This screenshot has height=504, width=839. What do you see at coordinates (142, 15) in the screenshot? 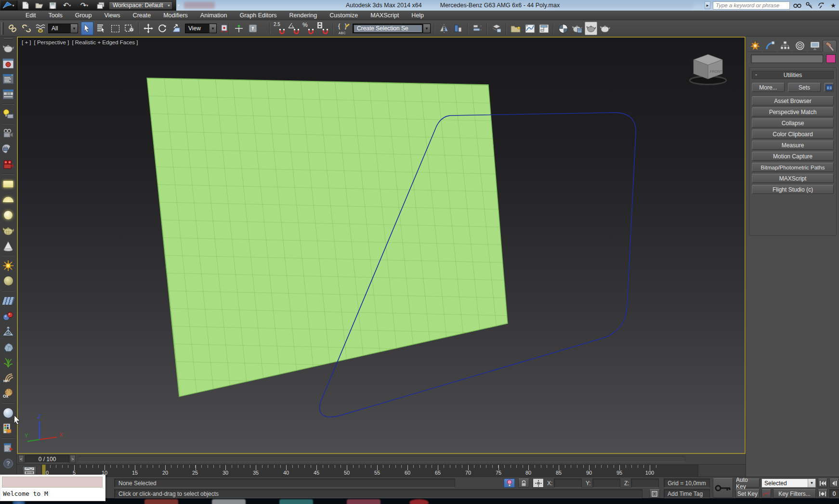
I see `menu-create: Create` at bounding box center [142, 15].